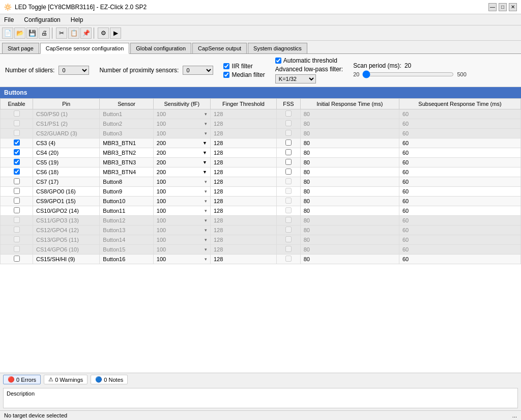 The image size is (521, 420). Describe the element at coordinates (127, 124) in the screenshot. I see `sensor-cell-1: Button2` at that location.